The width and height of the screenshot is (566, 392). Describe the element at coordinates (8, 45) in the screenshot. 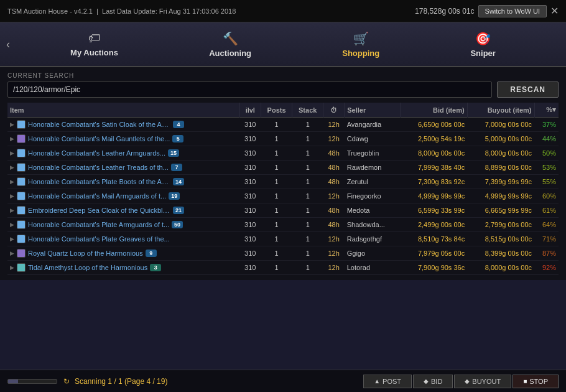

I see `back-button: ‹` at that location.